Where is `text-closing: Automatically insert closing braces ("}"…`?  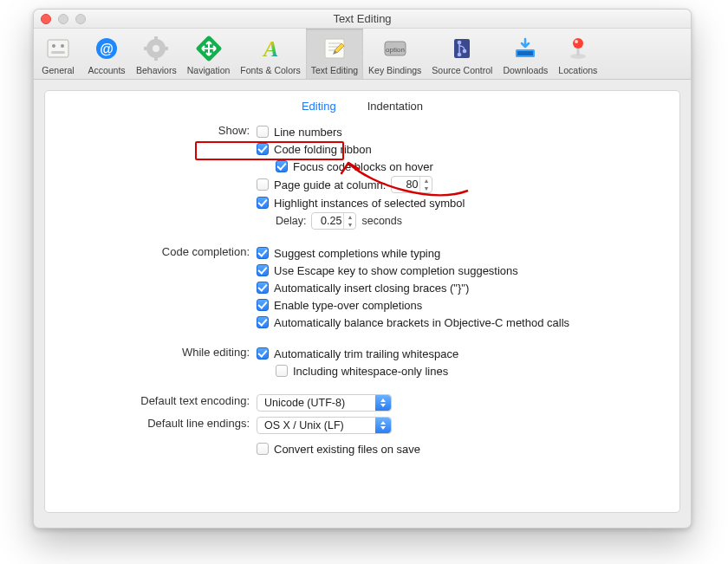
text-closing: Automatically insert closing braces ("}"… is located at coordinates (371, 288).